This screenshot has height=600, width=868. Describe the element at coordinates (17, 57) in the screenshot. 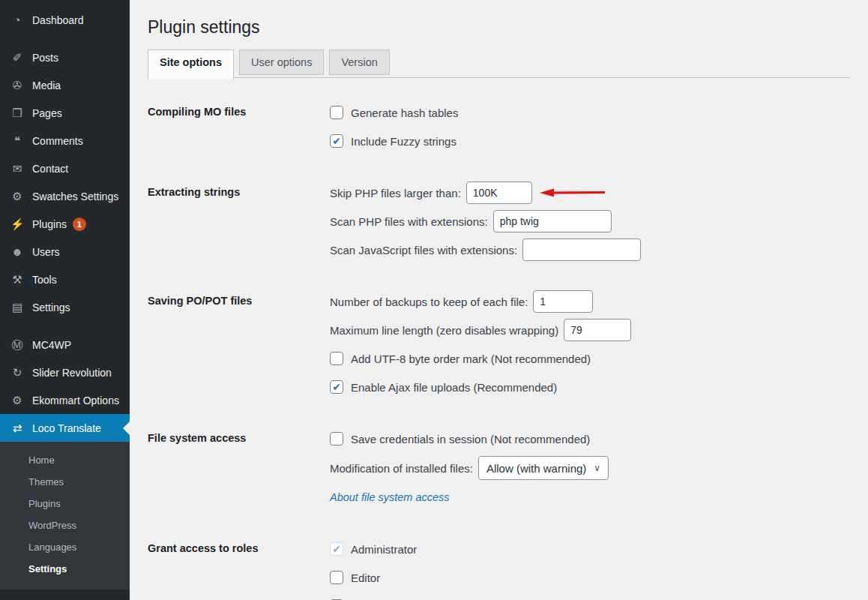

I see `pushpin-icon: ✐` at that location.